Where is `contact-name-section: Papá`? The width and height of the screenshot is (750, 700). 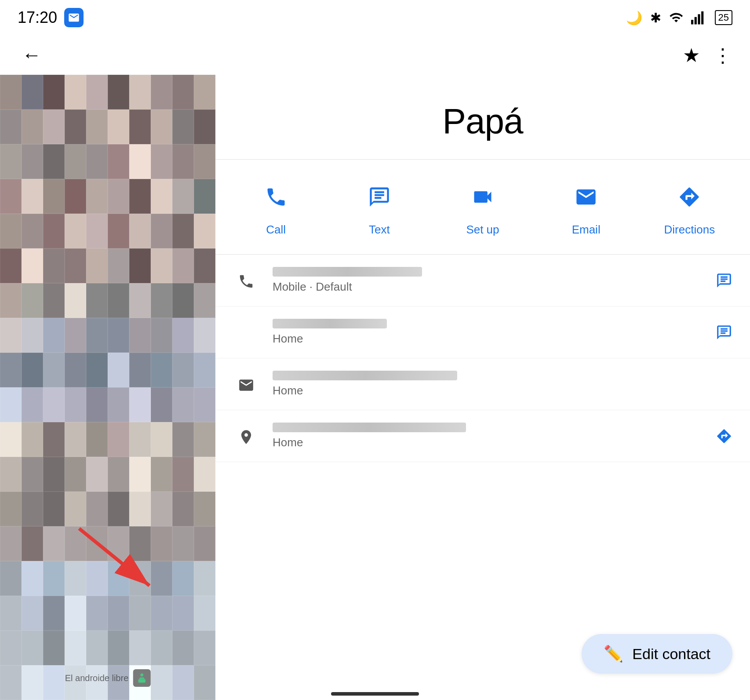
contact-name-section: Papá is located at coordinates (483, 117).